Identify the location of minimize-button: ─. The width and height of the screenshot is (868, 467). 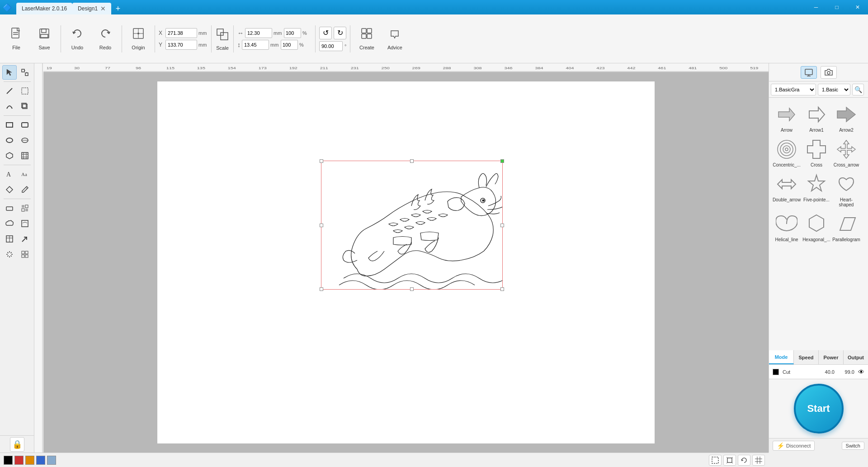
(816, 7).